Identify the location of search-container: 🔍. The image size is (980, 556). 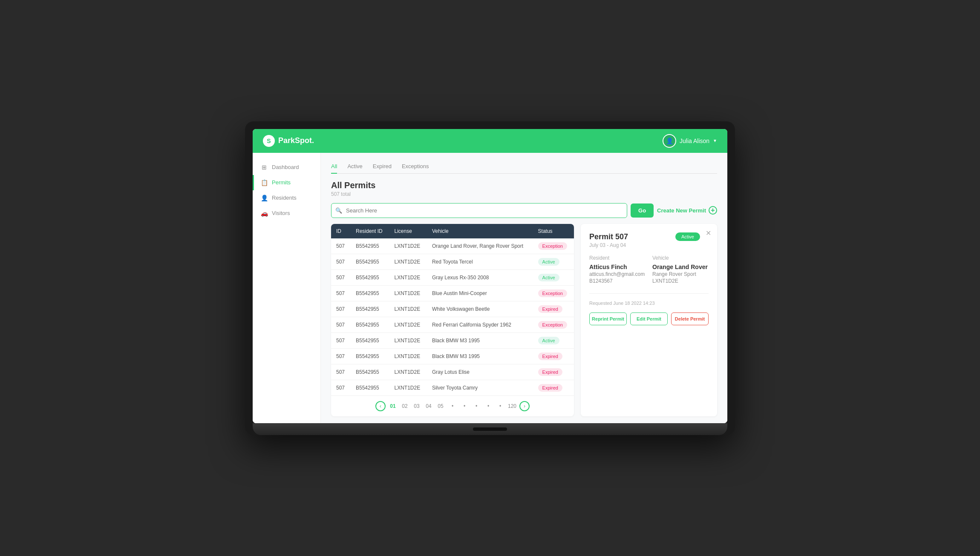
(479, 210).